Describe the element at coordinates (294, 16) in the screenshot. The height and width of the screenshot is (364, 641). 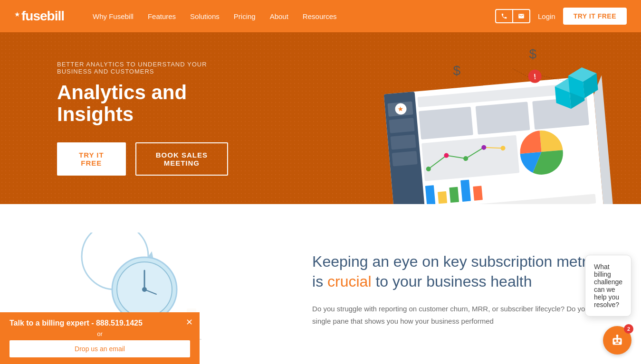
I see `main-nav: Why Fusebill Features Solutions Pricing …` at that location.